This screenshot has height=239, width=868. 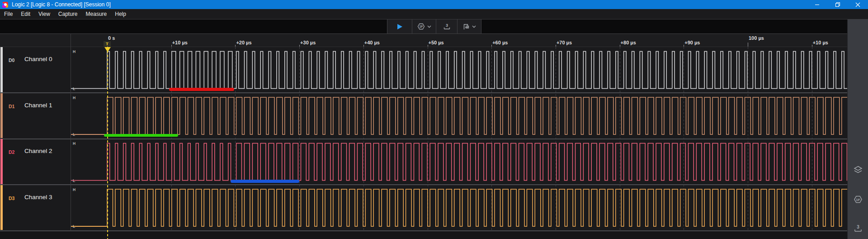 I want to click on memory-buffer-button: 3, so click(x=447, y=26).